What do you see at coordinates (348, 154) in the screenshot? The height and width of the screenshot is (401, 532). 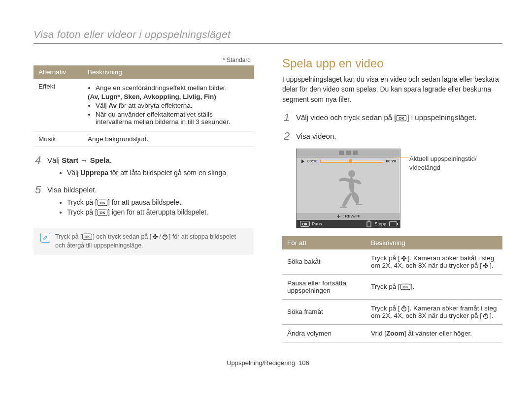 I see `video-topbar` at bounding box center [348, 154].